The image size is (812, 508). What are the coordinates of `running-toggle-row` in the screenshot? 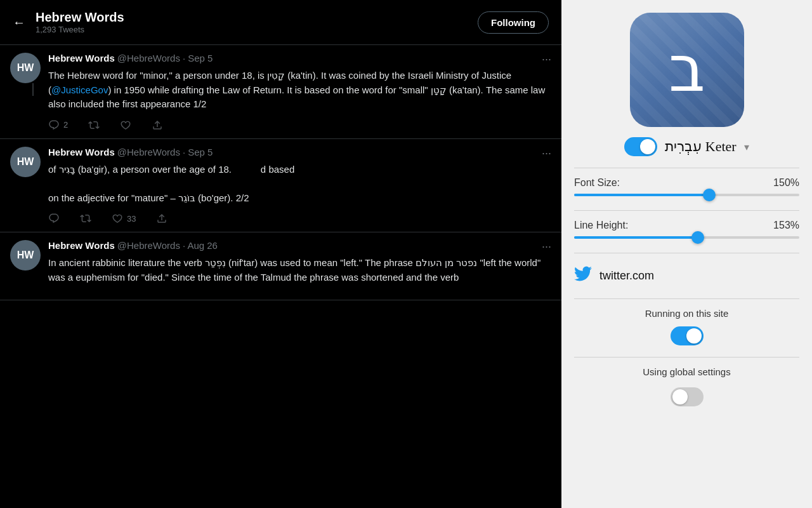 It's located at (686, 336).